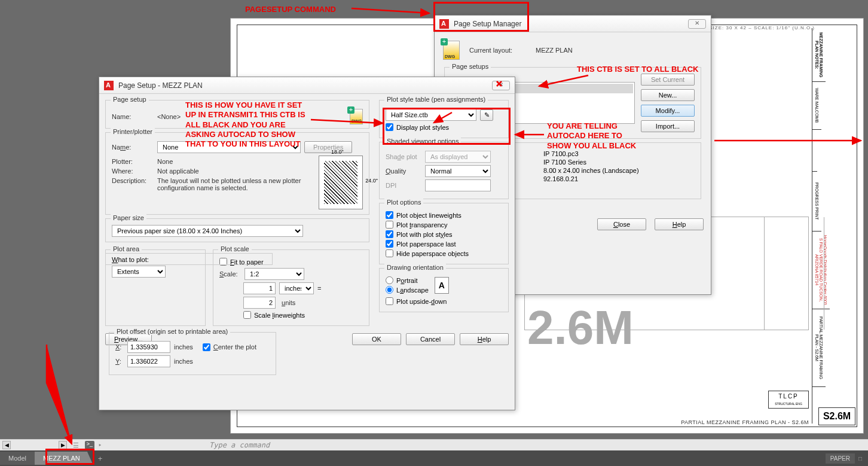  I want to click on anno-pagesetup-cmd: PAGESETUP COMMAND, so click(291, 10).